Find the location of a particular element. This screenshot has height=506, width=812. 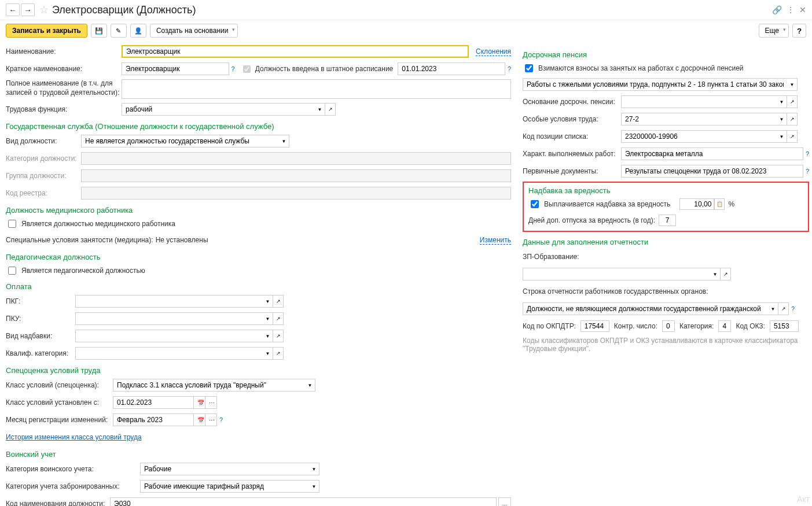

month-reg-input is located at coordinates (153, 420).